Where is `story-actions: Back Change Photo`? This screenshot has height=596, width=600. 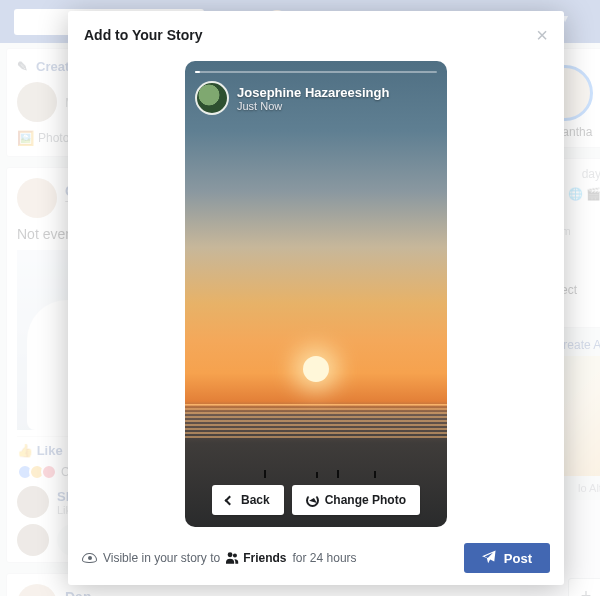
story-actions: Back Change Photo is located at coordinates (316, 500).